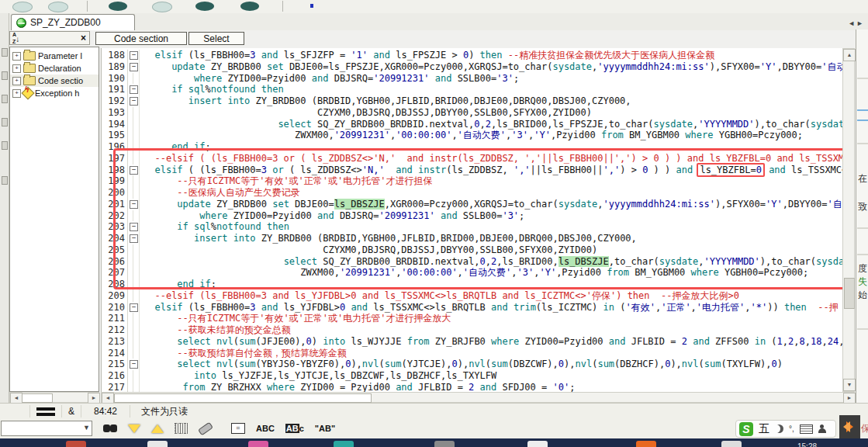 The width and height of the screenshot is (868, 447). I want to click on background-window-sliver: 在致度失始, so click(862, 217).